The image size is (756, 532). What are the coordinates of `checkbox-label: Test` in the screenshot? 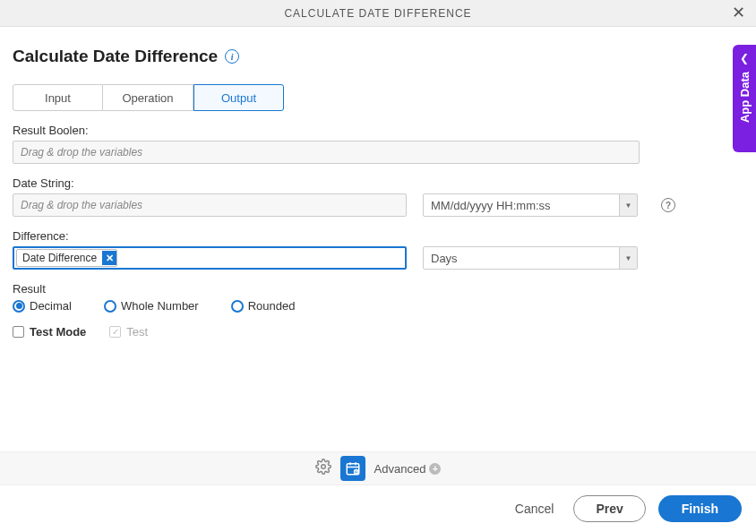 It's located at (137, 331).